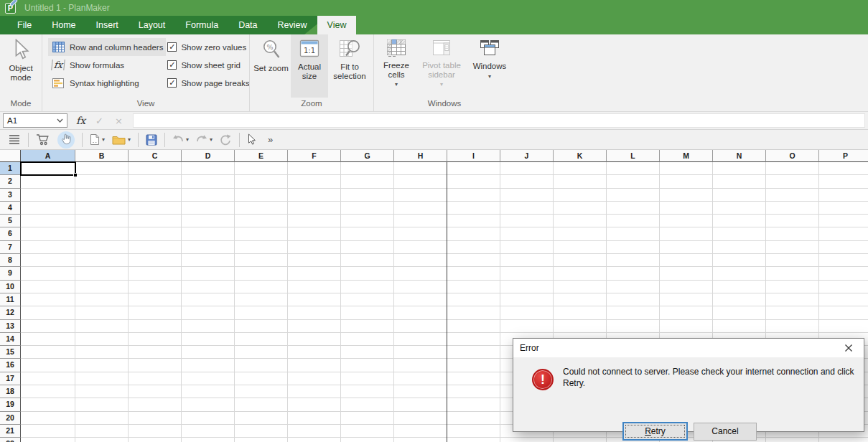 This screenshot has width=868, height=442. I want to click on cell-i13, so click(474, 326).